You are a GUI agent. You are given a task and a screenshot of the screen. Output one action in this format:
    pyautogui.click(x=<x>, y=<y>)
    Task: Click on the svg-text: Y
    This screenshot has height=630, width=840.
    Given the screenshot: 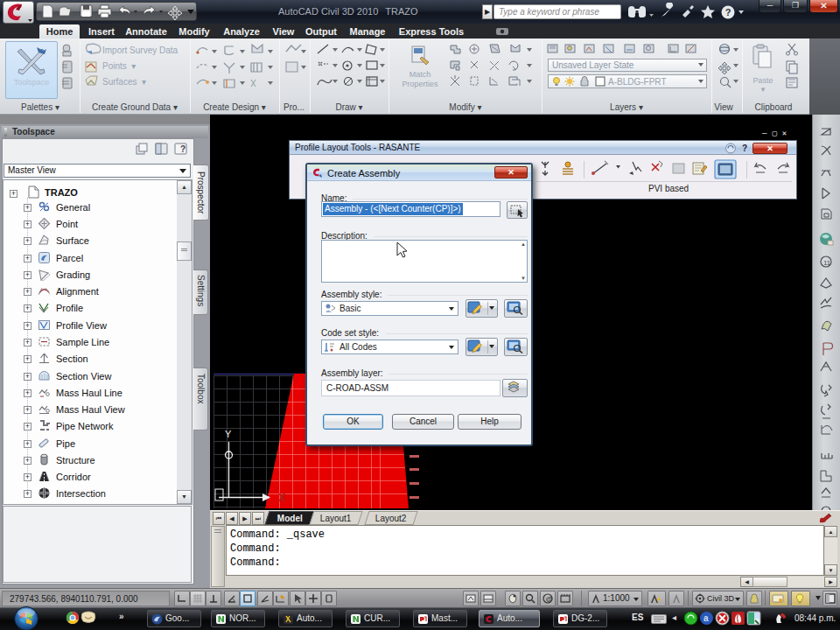 What is the action you would take?
    pyautogui.click(x=228, y=434)
    